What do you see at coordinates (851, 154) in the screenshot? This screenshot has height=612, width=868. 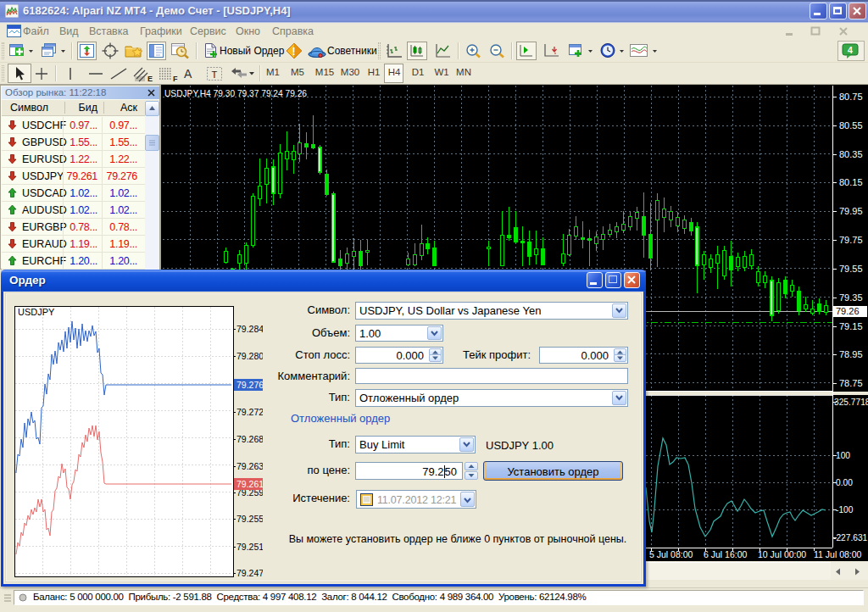 I see `svg-text: 80.35` at bounding box center [851, 154].